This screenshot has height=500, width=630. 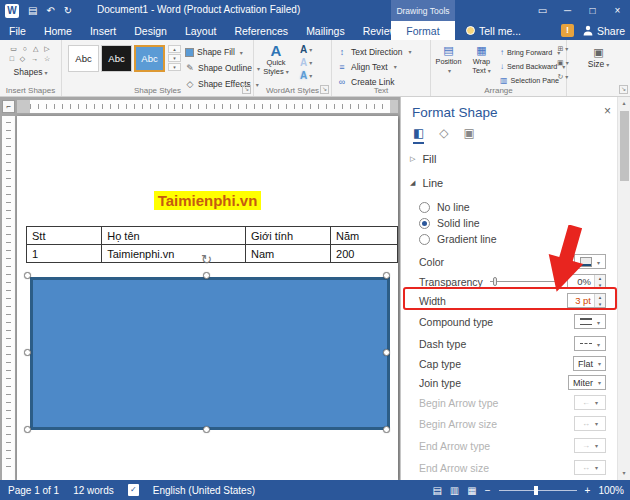 I want to click on text-effects-button: A, so click(x=306, y=76).